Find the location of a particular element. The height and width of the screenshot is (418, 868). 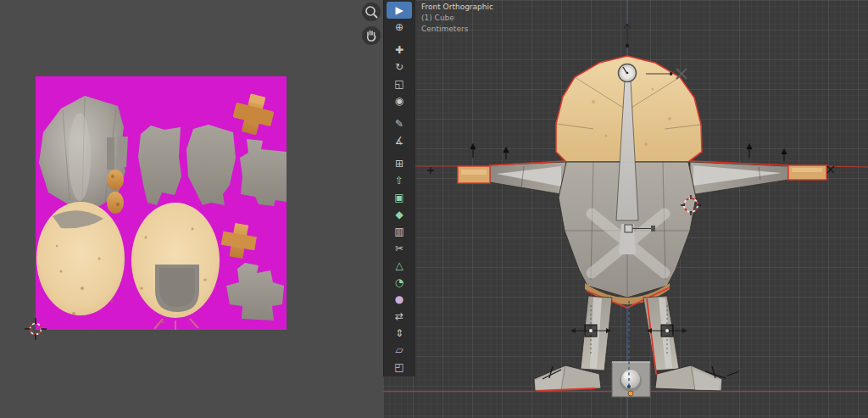

active-object-label: (1) Cube is located at coordinates (458, 19).